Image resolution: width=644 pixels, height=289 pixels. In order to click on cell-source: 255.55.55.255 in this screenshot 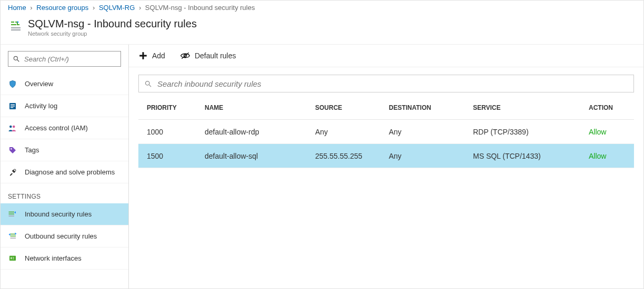, I will do `click(352, 156)`.